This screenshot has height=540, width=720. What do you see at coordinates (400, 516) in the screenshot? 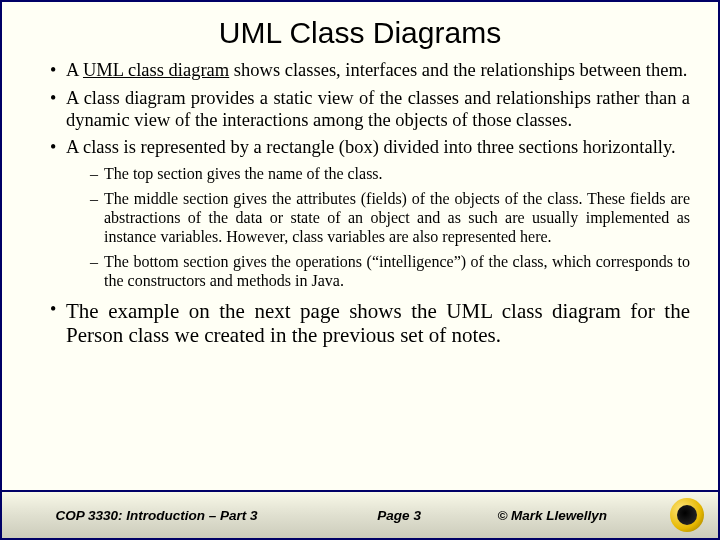
I see `footer-page: Page 3` at bounding box center [400, 516].